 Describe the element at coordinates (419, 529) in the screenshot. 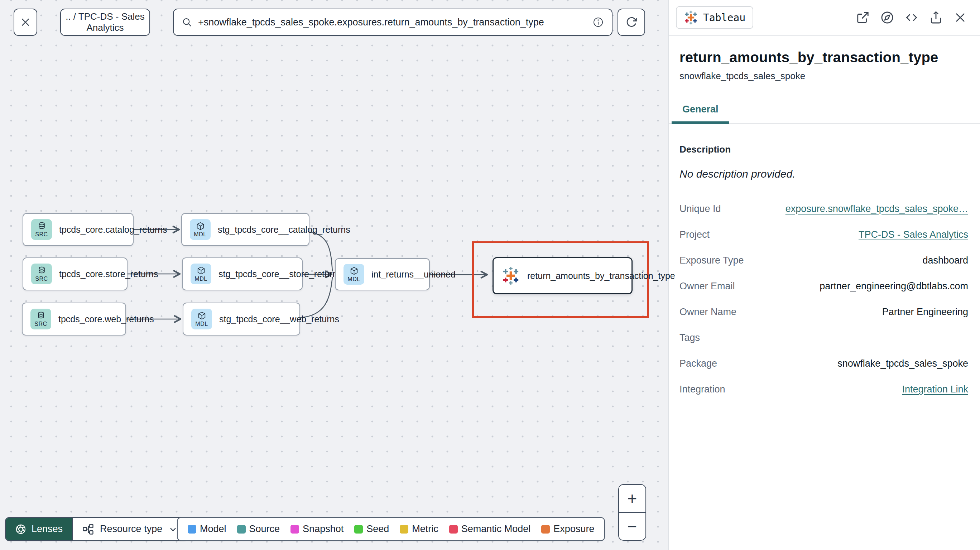

I see `legend-item-metric: Metric` at that location.